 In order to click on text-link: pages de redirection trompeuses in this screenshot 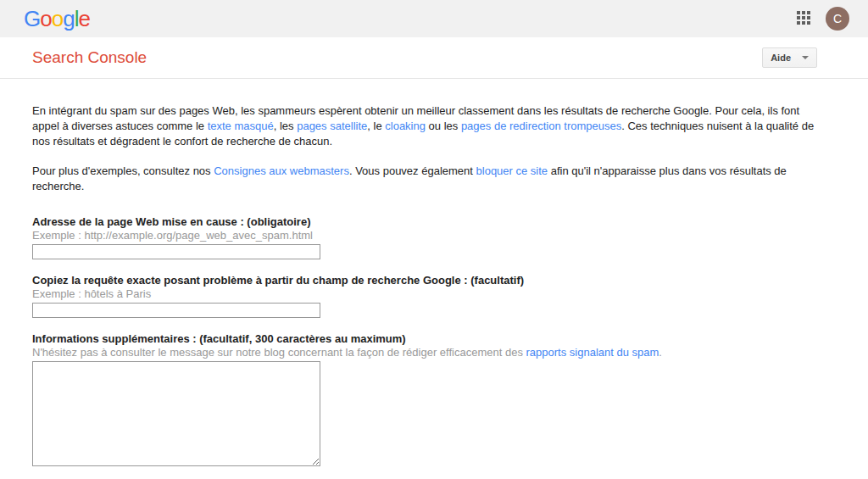, I will do `click(541, 125)`.